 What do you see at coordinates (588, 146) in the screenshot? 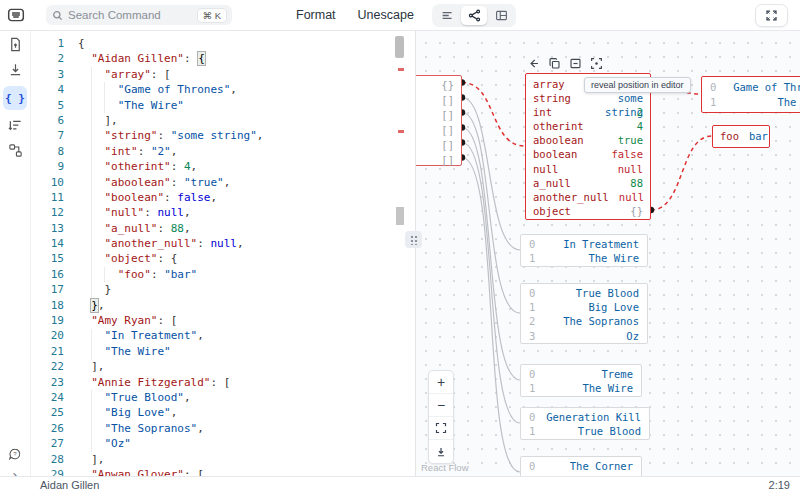
I see `graph-node-aidan-gillen: arraystringsome stringint2otherint4abool…` at bounding box center [588, 146].